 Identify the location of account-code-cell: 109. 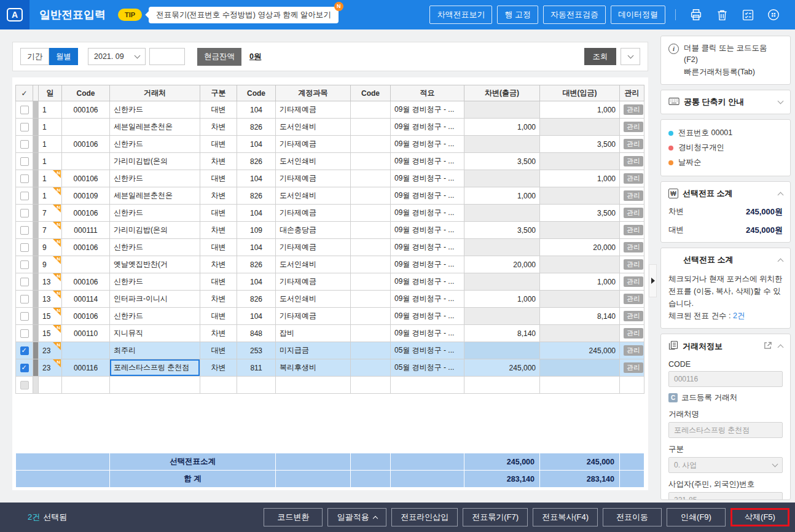
(257, 230).